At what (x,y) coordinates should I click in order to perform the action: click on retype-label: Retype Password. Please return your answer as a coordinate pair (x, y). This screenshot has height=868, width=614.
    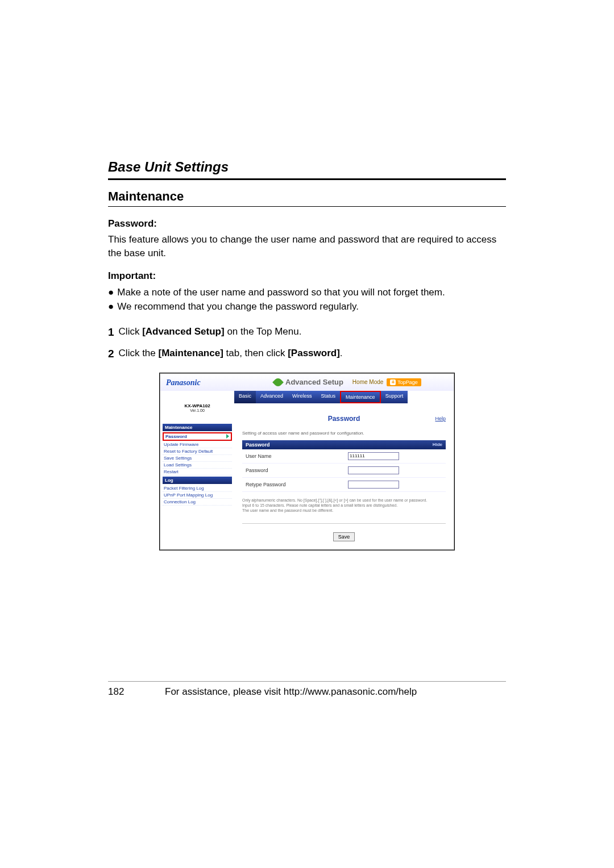
    Looking at the image, I should click on (297, 485).